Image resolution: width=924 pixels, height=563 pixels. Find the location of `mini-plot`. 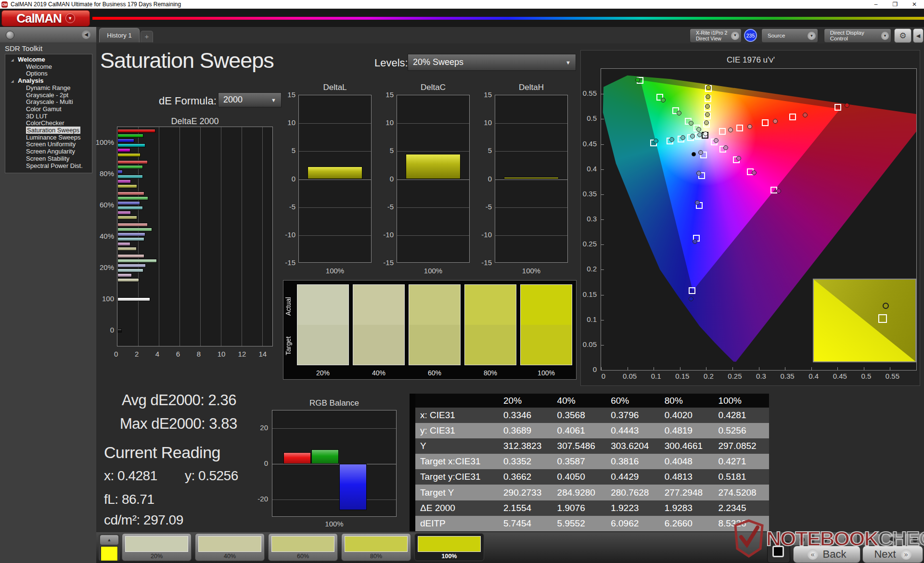

mini-plot is located at coordinates (335, 179).